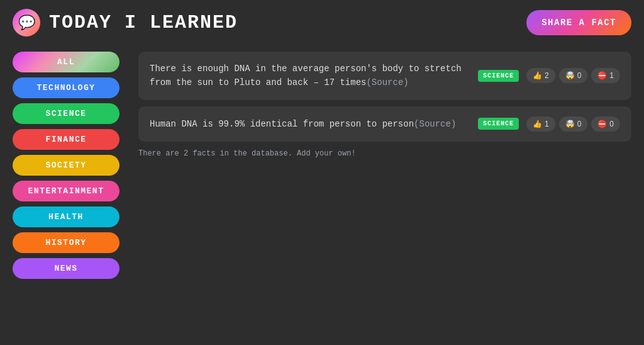 The image size is (644, 345). What do you see at coordinates (570, 76) in the screenshot?
I see `vote-emoji-0-1: 🤯` at bounding box center [570, 76].